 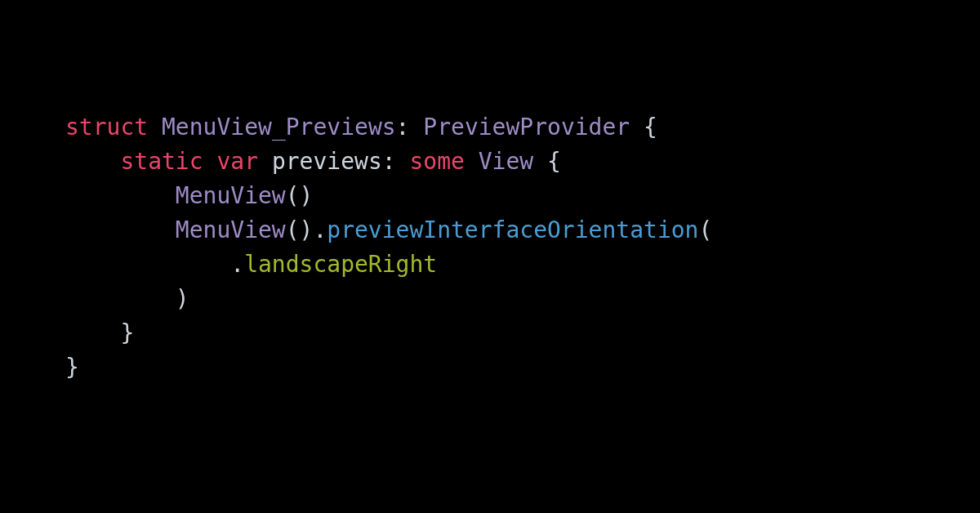 What do you see at coordinates (106, 127) in the screenshot?
I see `keyword-struct: struct` at bounding box center [106, 127].